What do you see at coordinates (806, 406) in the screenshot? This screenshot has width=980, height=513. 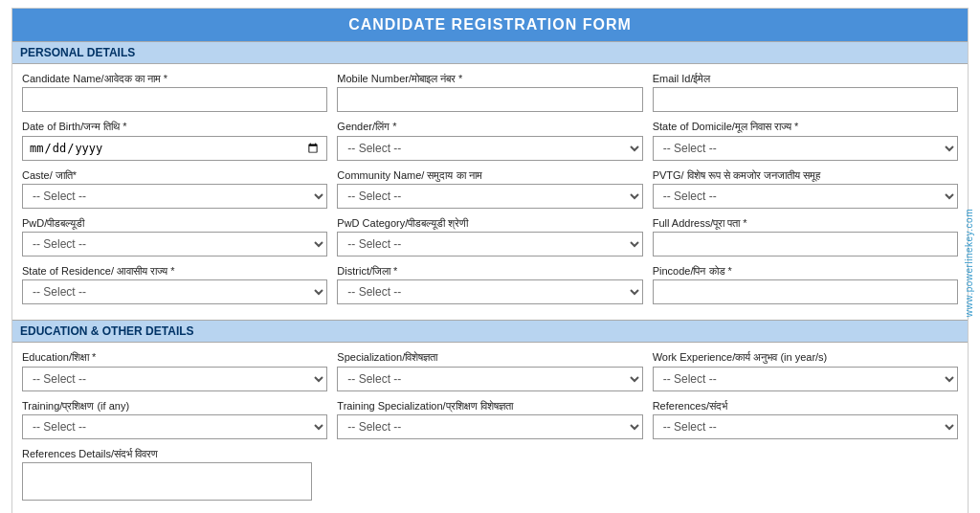 I see `references-label: References/संदर्भ` at bounding box center [806, 406].